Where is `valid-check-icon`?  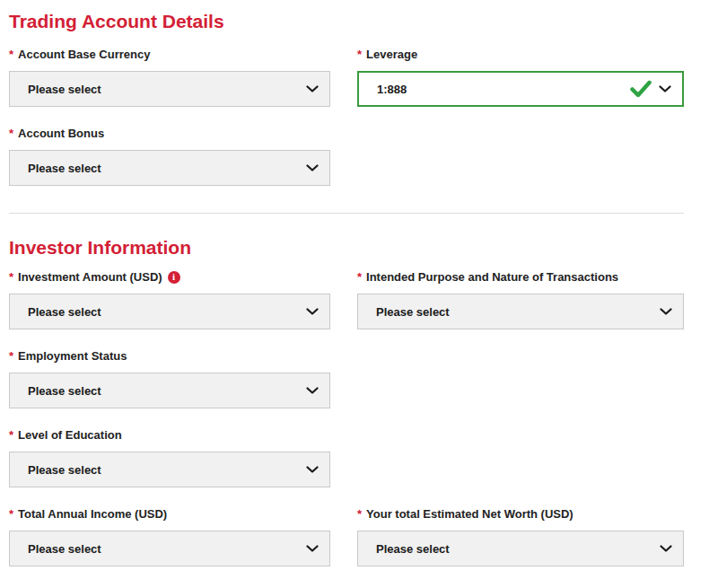
valid-check-icon is located at coordinates (641, 90).